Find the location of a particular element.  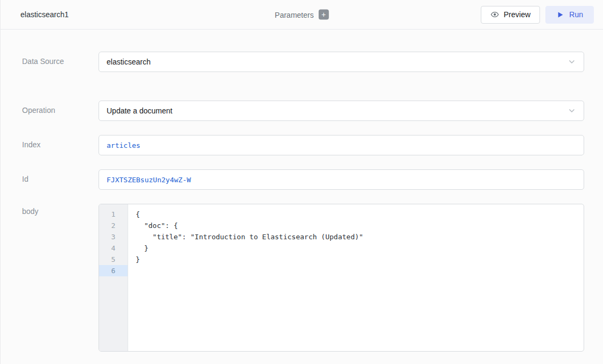

body-label: body is located at coordinates (60, 210).